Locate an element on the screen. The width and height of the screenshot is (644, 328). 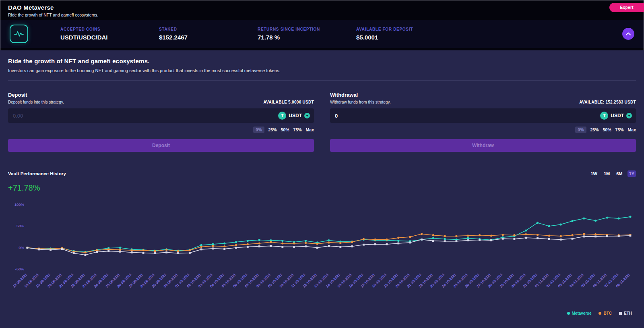
performance-title: Vault Performance History is located at coordinates (37, 174).